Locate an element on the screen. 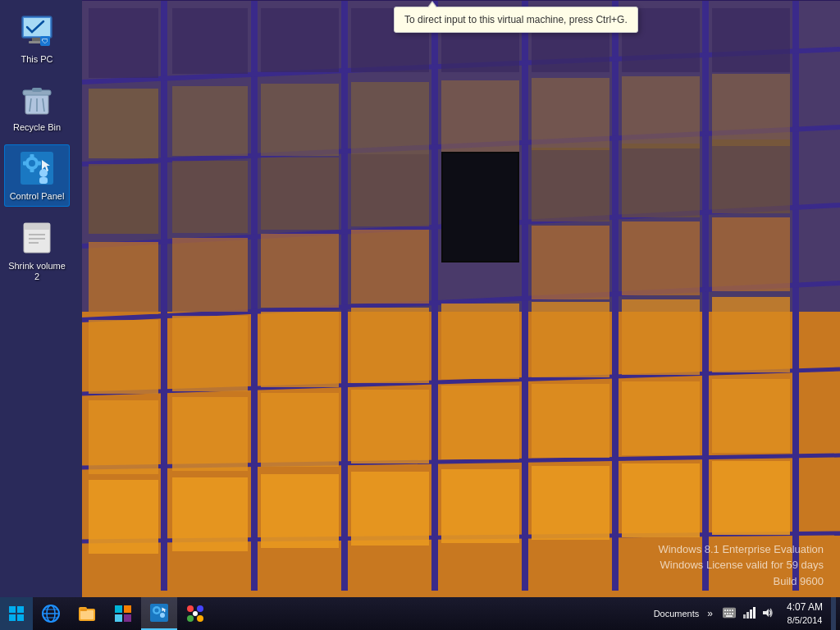 This screenshot has height=630, width=840. system-tray: Documents » is located at coordinates (743, 614).